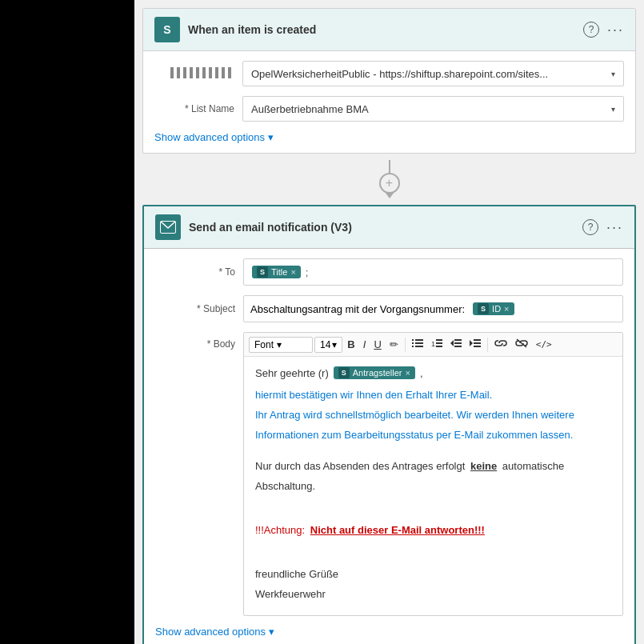 This screenshot has height=644, width=644. Describe the element at coordinates (613, 109) in the screenshot. I see `list-name-dropdown-arrow: ▾` at that location.